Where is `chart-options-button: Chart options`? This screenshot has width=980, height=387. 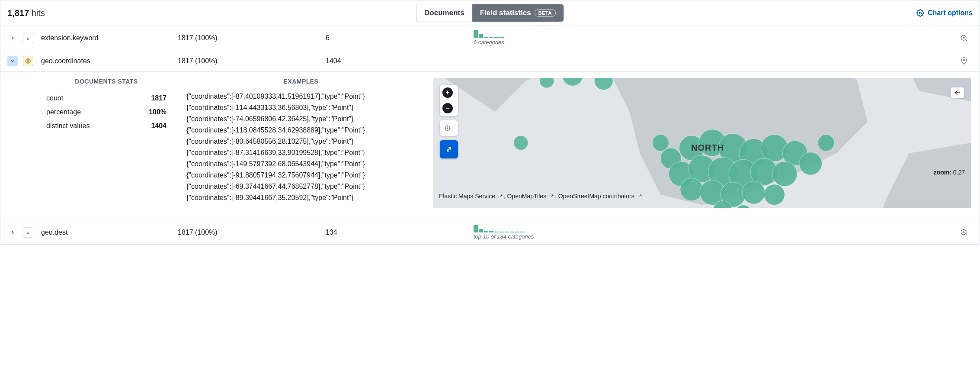
chart-options-button: Chart options is located at coordinates (945, 13).